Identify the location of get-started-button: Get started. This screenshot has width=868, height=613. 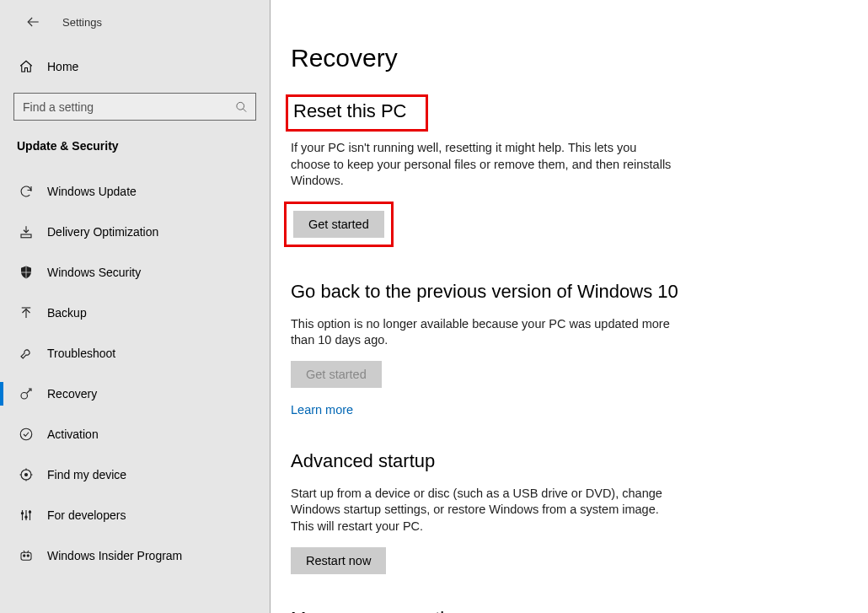
(339, 224).